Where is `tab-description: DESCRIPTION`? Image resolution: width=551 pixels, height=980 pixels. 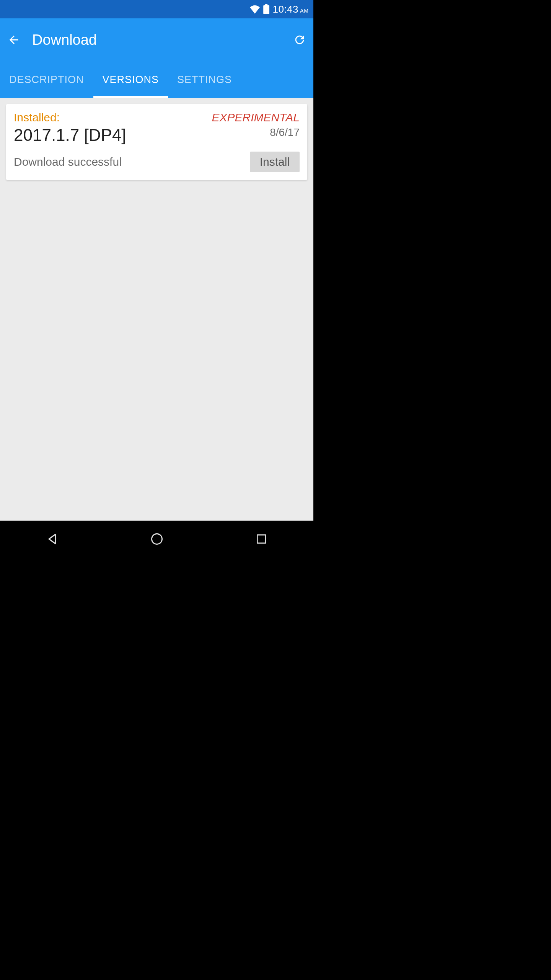
tab-description: DESCRIPTION is located at coordinates (47, 80).